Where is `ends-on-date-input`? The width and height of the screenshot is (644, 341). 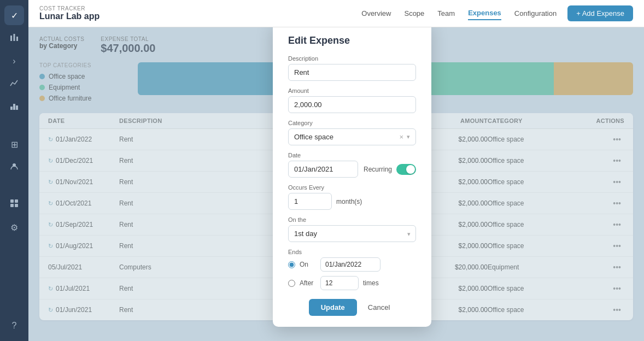 ends-on-date-input is located at coordinates (350, 264).